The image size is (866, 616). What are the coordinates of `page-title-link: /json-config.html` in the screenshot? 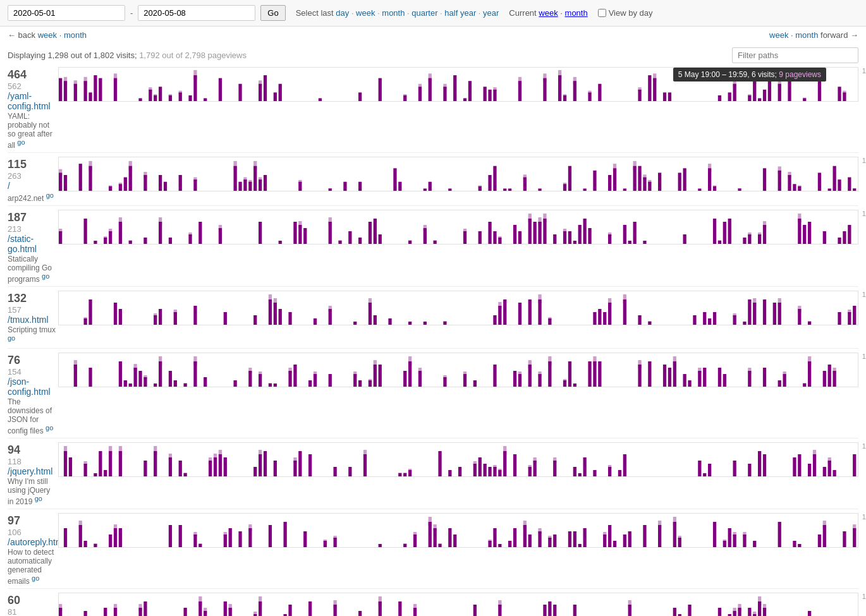 It's located at (29, 387).